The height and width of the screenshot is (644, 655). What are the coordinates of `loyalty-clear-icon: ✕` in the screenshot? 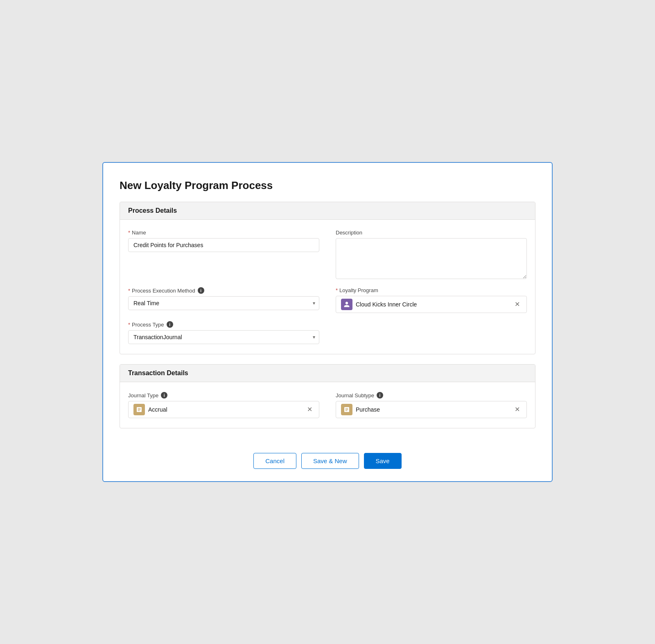 It's located at (517, 304).